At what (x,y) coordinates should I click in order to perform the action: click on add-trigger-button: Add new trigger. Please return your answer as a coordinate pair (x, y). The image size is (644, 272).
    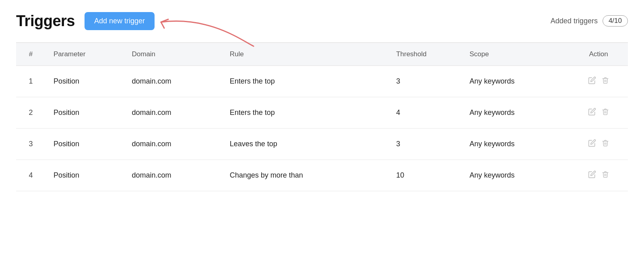
    Looking at the image, I should click on (120, 21).